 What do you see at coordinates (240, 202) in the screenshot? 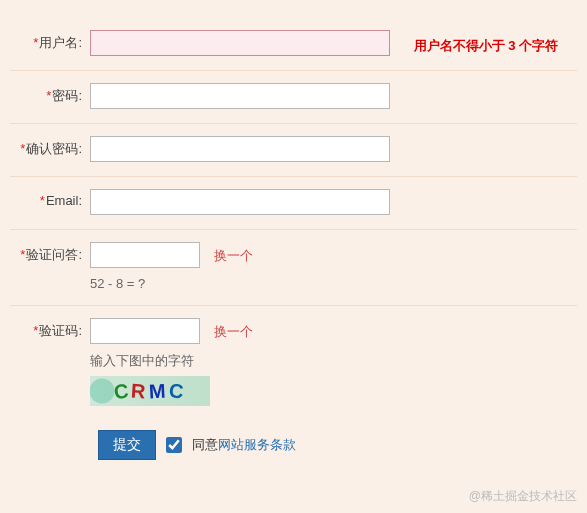
I see `email-input` at bounding box center [240, 202].